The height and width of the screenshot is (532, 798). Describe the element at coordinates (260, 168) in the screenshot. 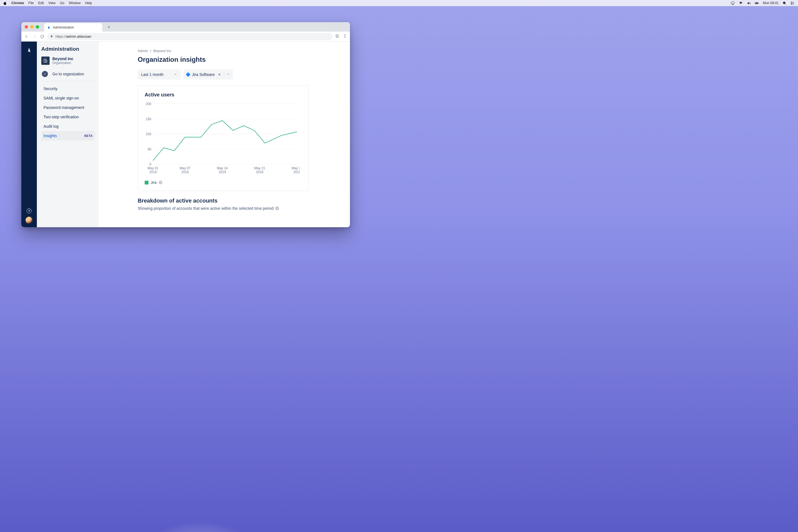

I see `svg-text: May 21` at that location.